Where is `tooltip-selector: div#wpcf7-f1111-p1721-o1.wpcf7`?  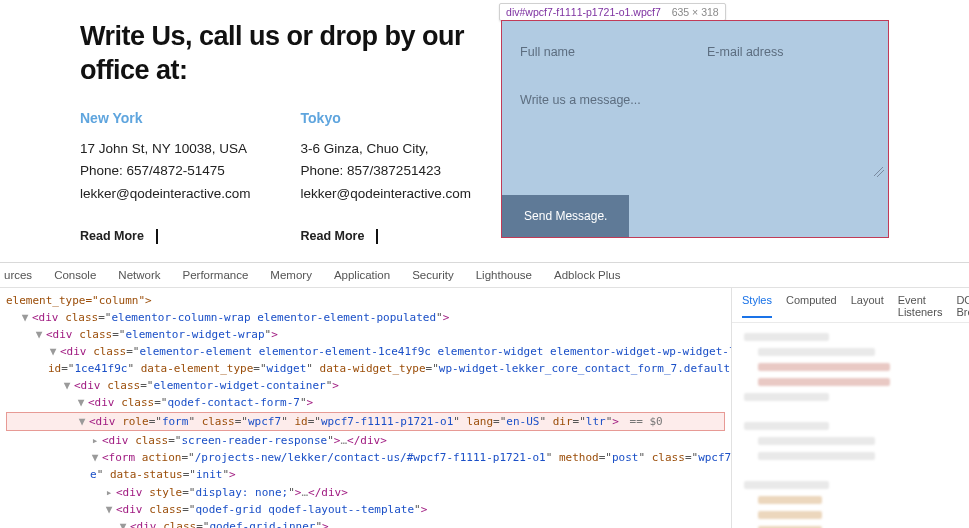 tooltip-selector: div#wpcf7-f1111-p1721-o1.wpcf7 is located at coordinates (584, 12).